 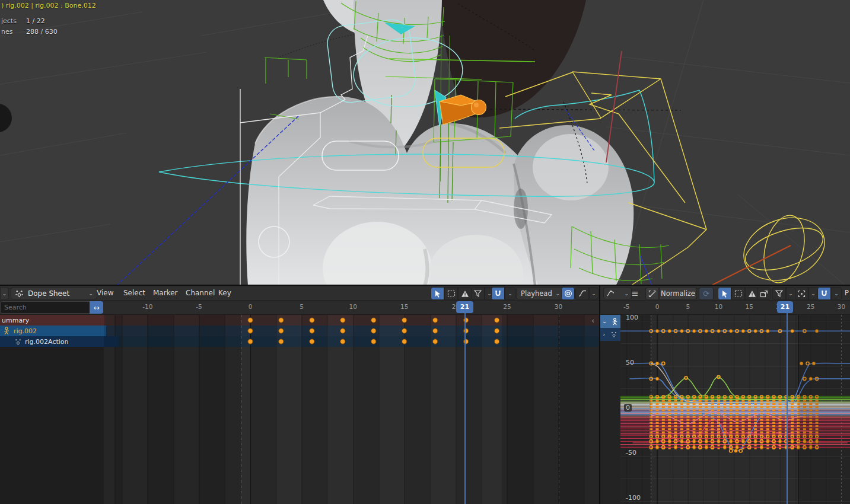 I want to click on collapse-arrow: ‹, so click(x=593, y=320).